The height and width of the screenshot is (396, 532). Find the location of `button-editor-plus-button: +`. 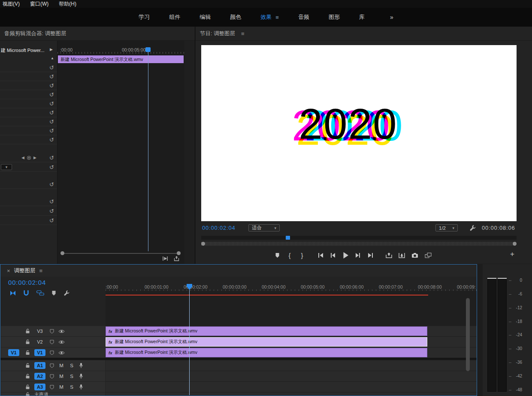

button-editor-plus-button: + is located at coordinates (512, 254).